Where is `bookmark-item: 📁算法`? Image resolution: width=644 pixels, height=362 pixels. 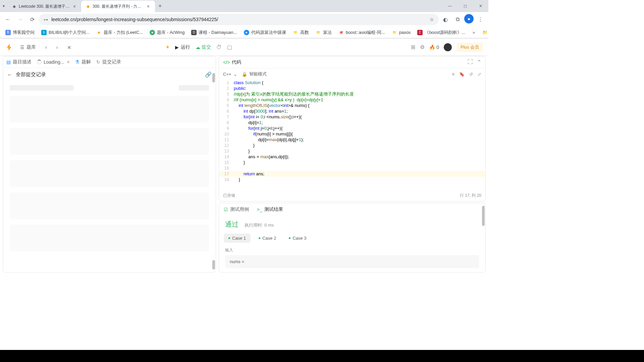 bookmark-item: 📁算法 is located at coordinates (324, 33).